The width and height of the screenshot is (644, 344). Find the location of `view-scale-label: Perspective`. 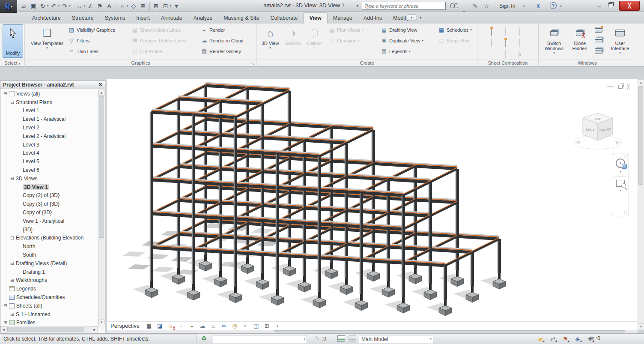

view-scale-label: Perspective is located at coordinates (125, 326).